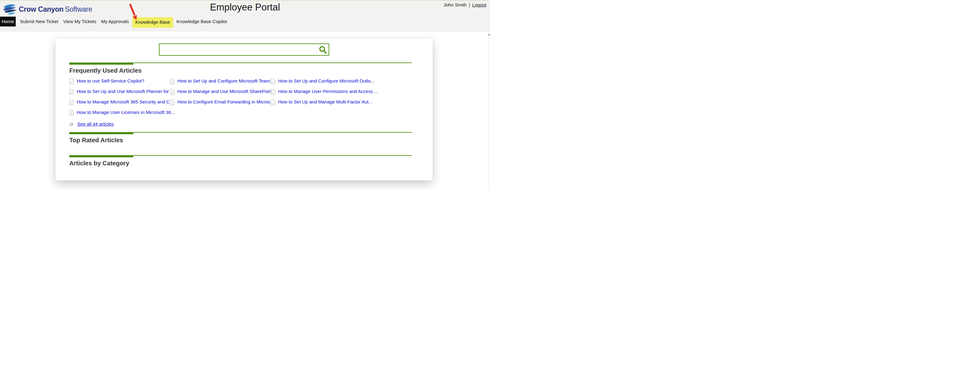  What do you see at coordinates (244, 115) in the screenshot?
I see `panel-content: Frequently Used Articles How to use Self…` at bounding box center [244, 115].